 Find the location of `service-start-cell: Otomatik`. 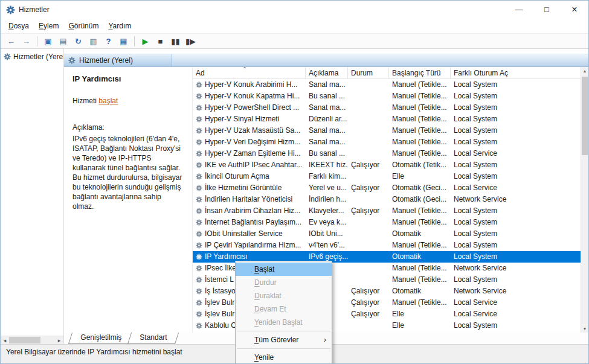

service-start-cell: Otomatik is located at coordinates (420, 234).